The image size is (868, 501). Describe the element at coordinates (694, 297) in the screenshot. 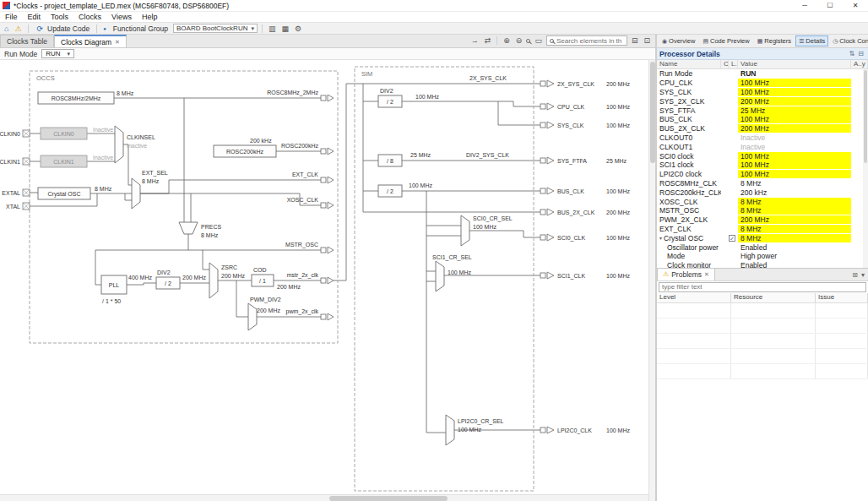

I see `column-level: Level` at that location.